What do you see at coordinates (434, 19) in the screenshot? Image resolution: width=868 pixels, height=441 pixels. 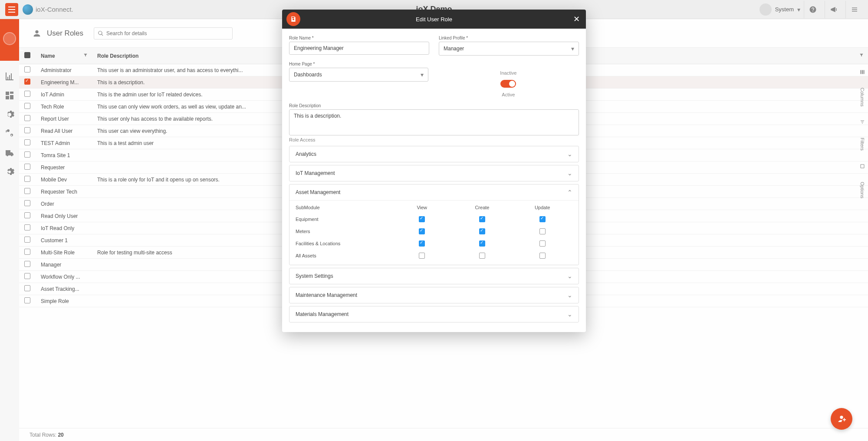 I see `modal-title: Edit User Role` at bounding box center [434, 19].